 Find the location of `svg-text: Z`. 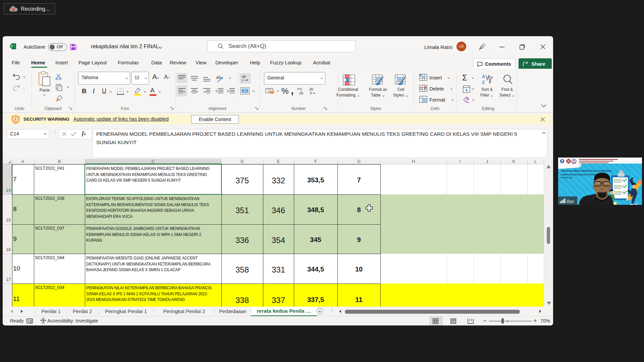

svg-text: Z is located at coordinates (483, 82).